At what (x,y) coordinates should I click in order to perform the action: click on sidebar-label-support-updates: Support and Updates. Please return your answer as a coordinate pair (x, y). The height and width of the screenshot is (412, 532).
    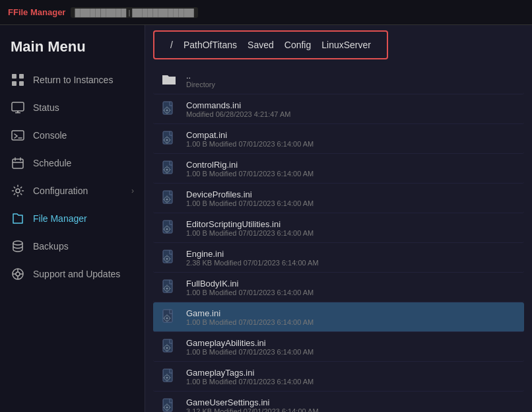
    Looking at the image, I should click on (77, 274).